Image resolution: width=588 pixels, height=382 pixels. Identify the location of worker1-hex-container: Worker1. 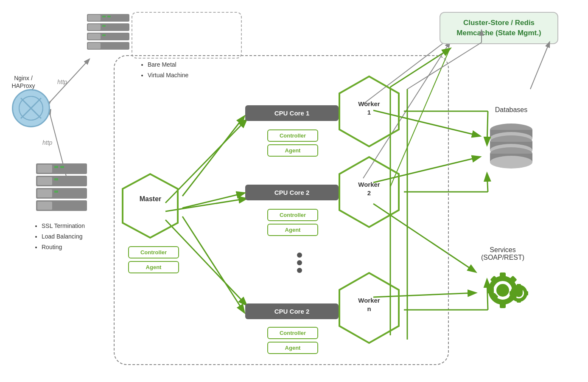
(369, 111).